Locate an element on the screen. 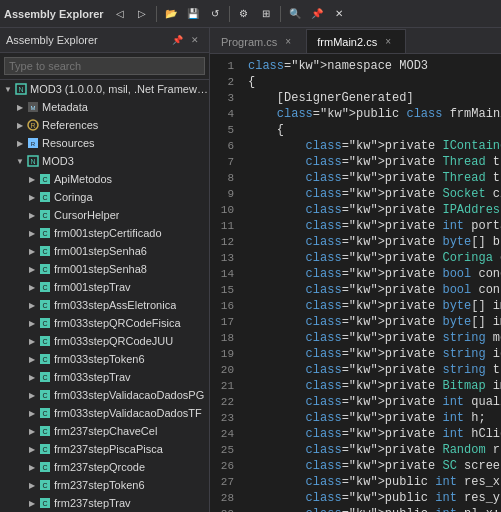 The image size is (501, 512). toolbar-btn-1: ◁ is located at coordinates (120, 14).